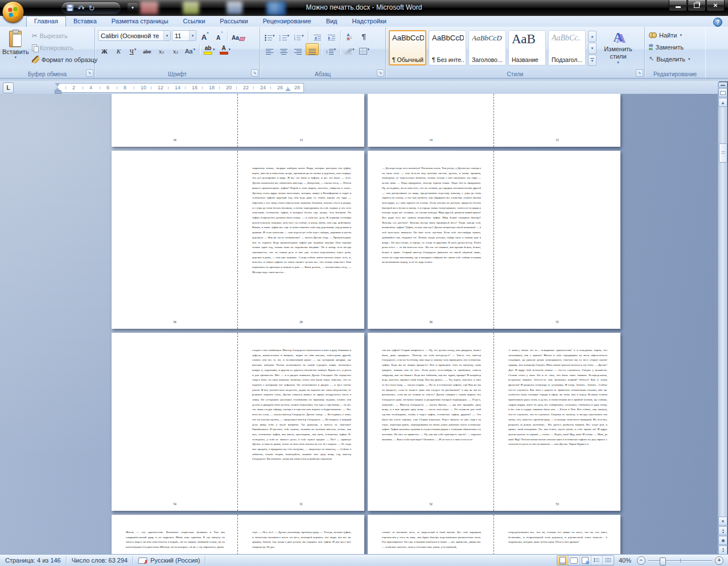 This screenshot has width=728, height=566. Describe the element at coordinates (557, 121) in the screenshot. I see `document-page: Хосе в спросить — с Тони Микеле, удравши…` at that location.